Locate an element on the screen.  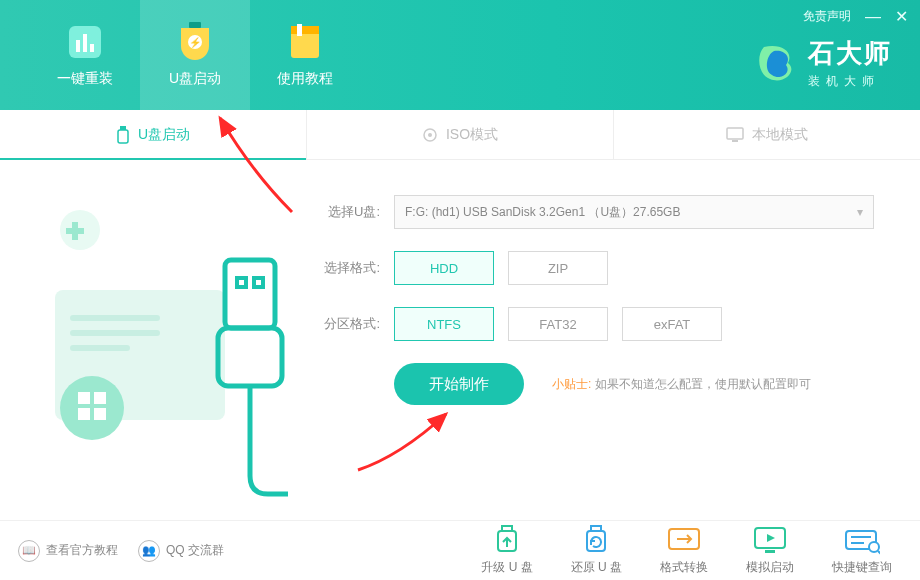
tab-label: U盘启动 is located at coordinates (195, 79).